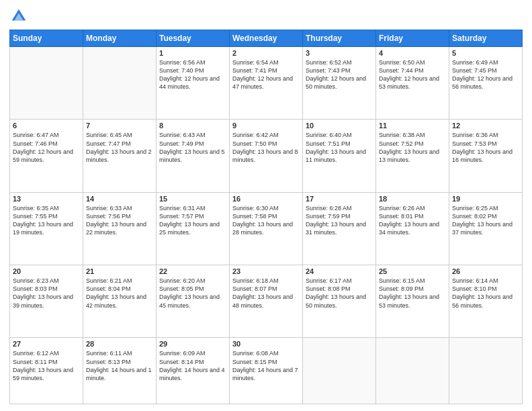  Describe the element at coordinates (412, 148) in the screenshot. I see `cell-info: Sunrise: 6:38 AM Sunset: 7:52 PM Dayligh…` at that location.